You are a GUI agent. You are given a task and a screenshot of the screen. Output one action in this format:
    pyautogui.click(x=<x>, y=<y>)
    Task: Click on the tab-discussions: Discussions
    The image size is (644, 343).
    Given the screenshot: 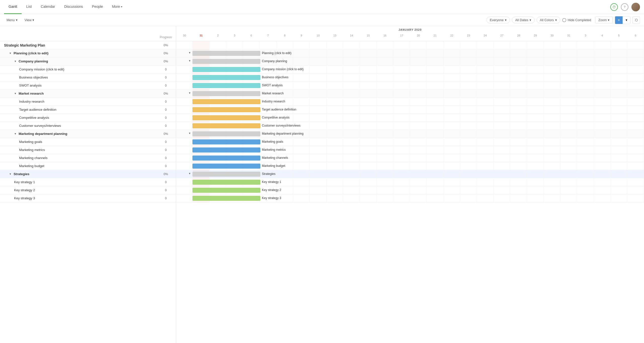 What is the action you would take?
    pyautogui.click(x=73, y=7)
    